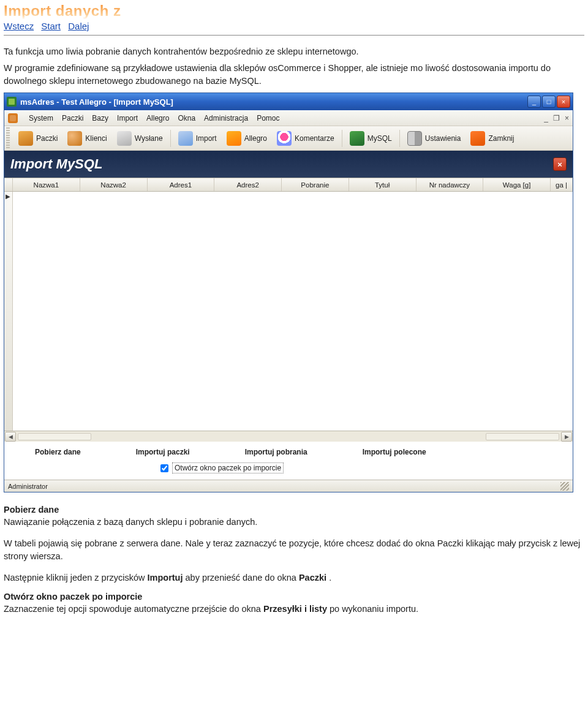 The height and width of the screenshot is (724, 588). What do you see at coordinates (75, 138) in the screenshot?
I see `people-icon` at bounding box center [75, 138].